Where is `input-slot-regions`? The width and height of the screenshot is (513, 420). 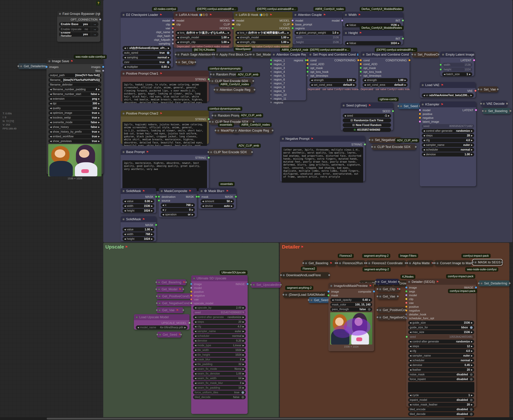
input-slot-regions is located at coordinates (271, 102).